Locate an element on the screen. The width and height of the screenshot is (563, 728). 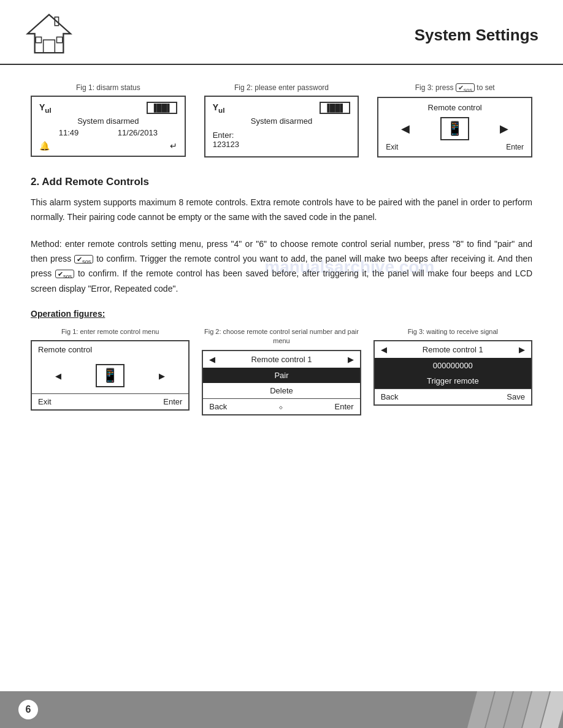
page-number: 6 is located at coordinates (28, 710).